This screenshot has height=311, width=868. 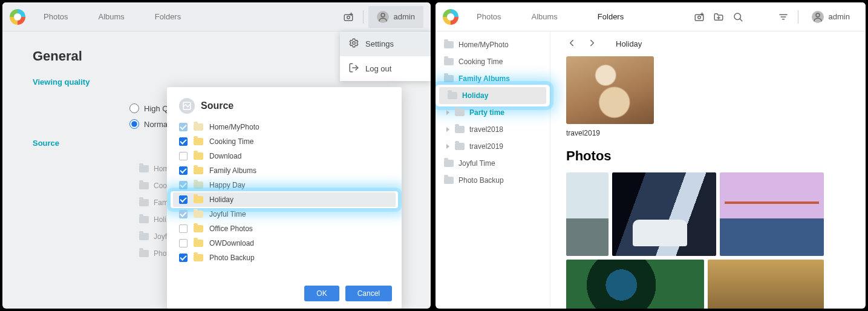 What do you see at coordinates (475, 96) in the screenshot?
I see `tree-item-label: Holiday` at bounding box center [475, 96].